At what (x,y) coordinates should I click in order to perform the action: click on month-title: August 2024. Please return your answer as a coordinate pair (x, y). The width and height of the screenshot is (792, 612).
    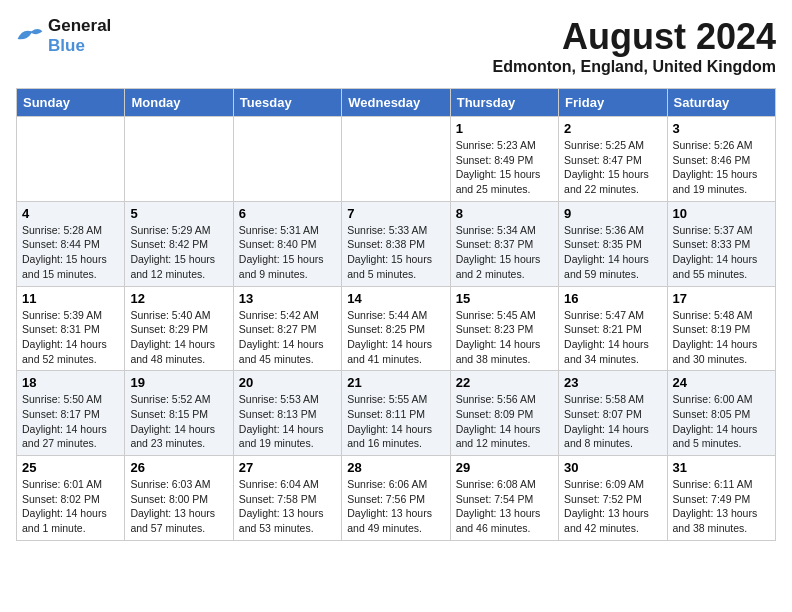
    Looking at the image, I should click on (634, 37).